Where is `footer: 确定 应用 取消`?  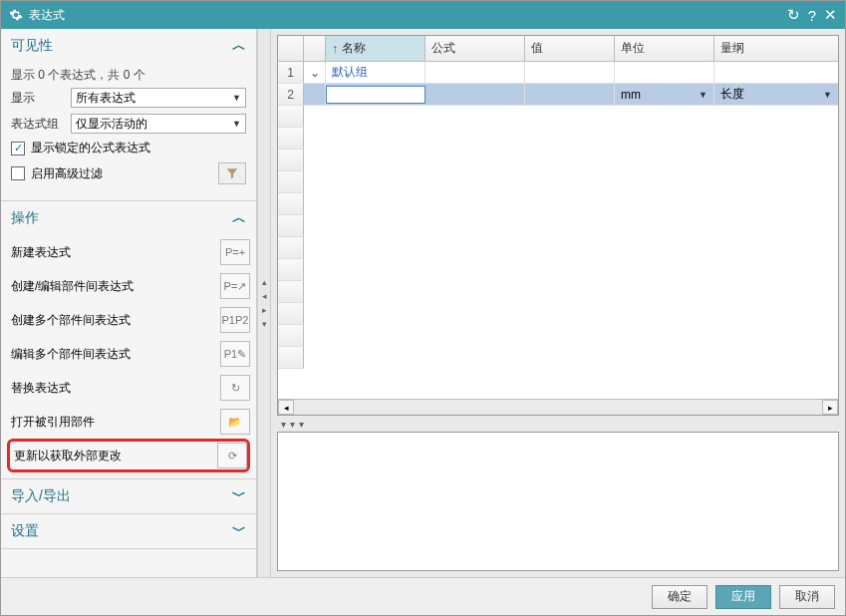
footer: 确定 应用 取消 is located at coordinates (423, 596).